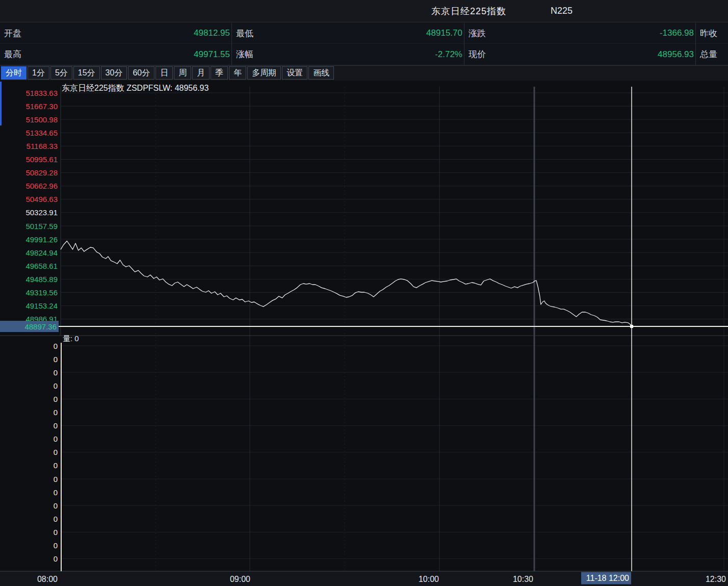 The image size is (728, 586). Describe the element at coordinates (445, 33) in the screenshot. I see `quote-low-value: 48915.70` at that location.